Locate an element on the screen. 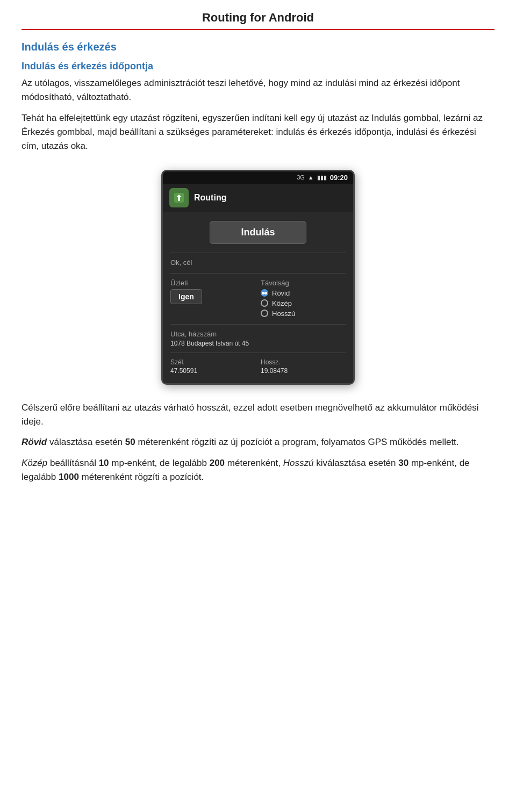 The image size is (516, 812). signal-icon: ▲ is located at coordinates (311, 177).